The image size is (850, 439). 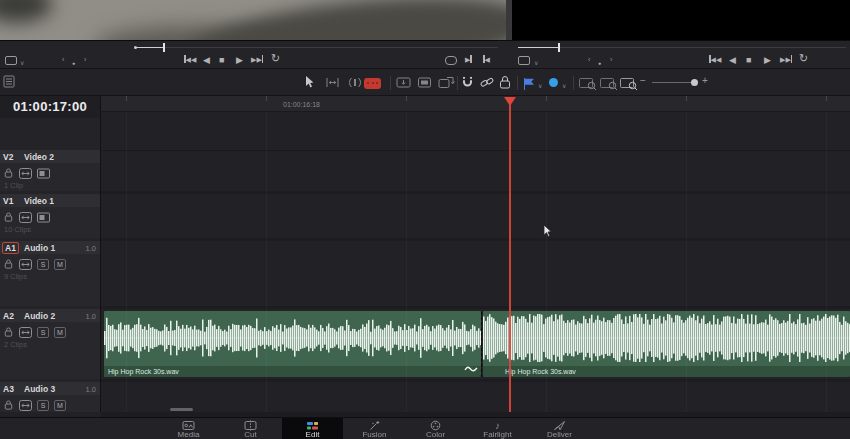 I want to click on selection-mode-tool, so click(x=310, y=82).